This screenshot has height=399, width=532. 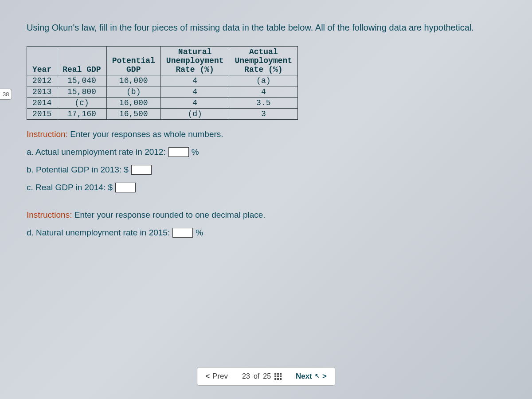 I want to click on table-row: 2015 17,160 16,500 (d) 3, so click(x=162, y=114).